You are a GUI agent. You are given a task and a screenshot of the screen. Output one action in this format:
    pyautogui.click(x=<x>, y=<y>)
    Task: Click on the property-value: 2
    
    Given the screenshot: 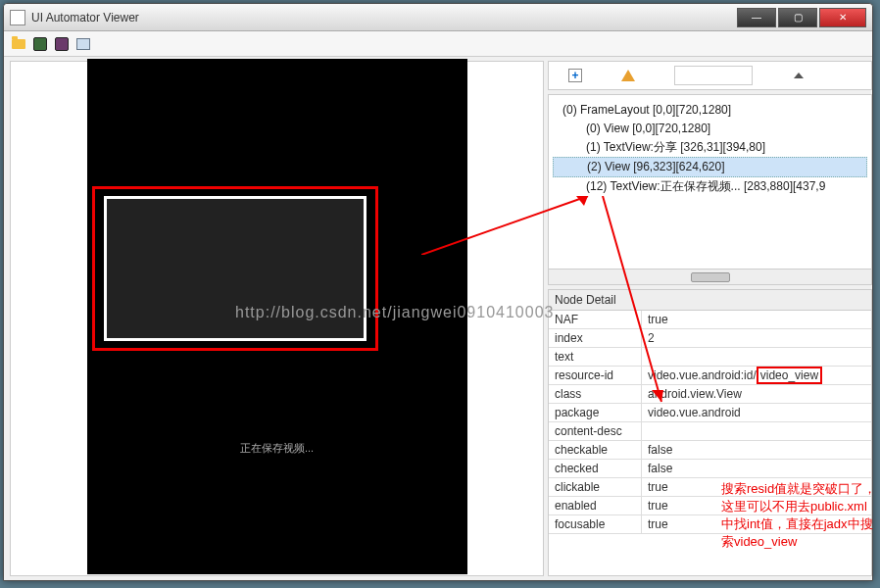 What is the action you would take?
    pyautogui.click(x=757, y=338)
    